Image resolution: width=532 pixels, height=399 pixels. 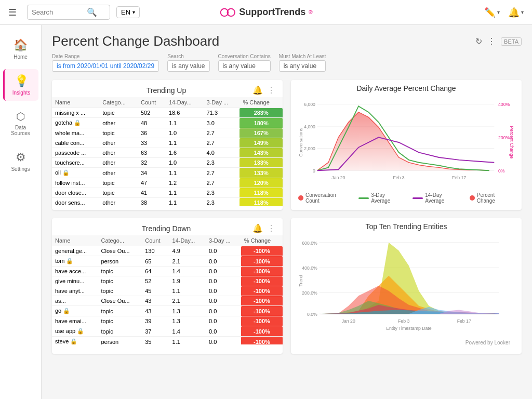 What do you see at coordinates (228, 12) in the screenshot?
I see `logo-icon` at bounding box center [228, 12].